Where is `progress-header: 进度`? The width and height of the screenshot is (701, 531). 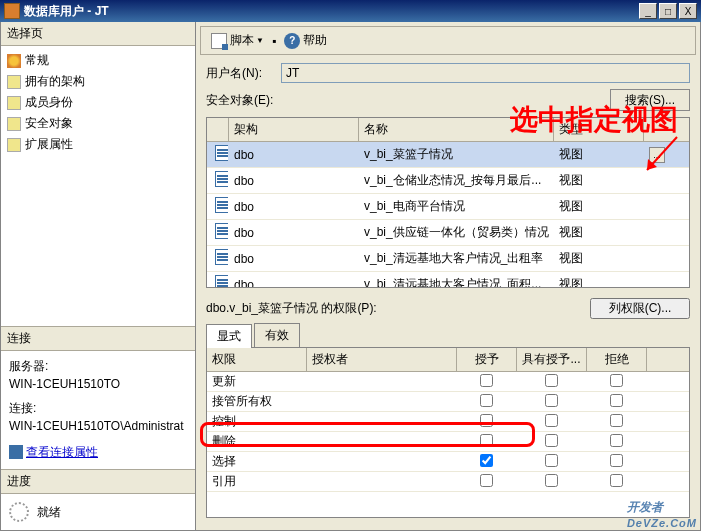 progress-header: 进度 is located at coordinates (98, 482).